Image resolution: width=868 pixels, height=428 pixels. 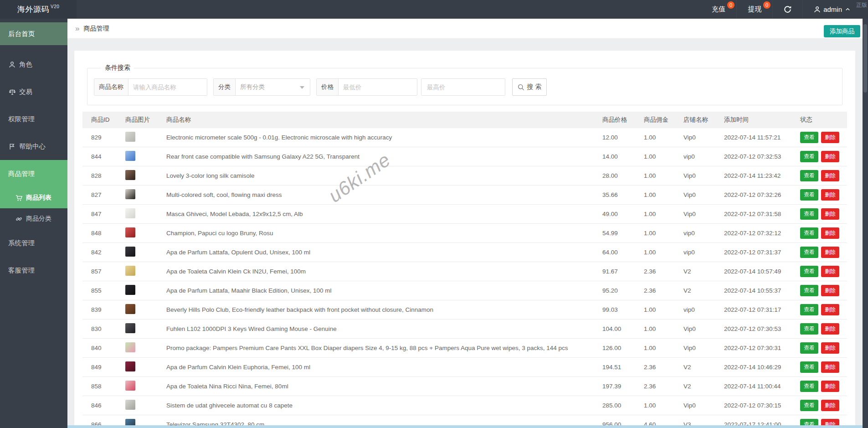 What do you see at coordinates (719, 9) in the screenshot?
I see `recharge-menu-item: 充值 0` at bounding box center [719, 9].